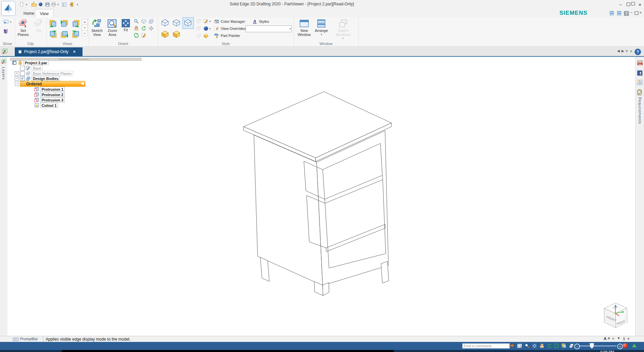 The height and width of the screenshot is (352, 644). Describe the element at coordinates (557, 346) in the screenshot. I see `statusbar-refresh-button` at that location.